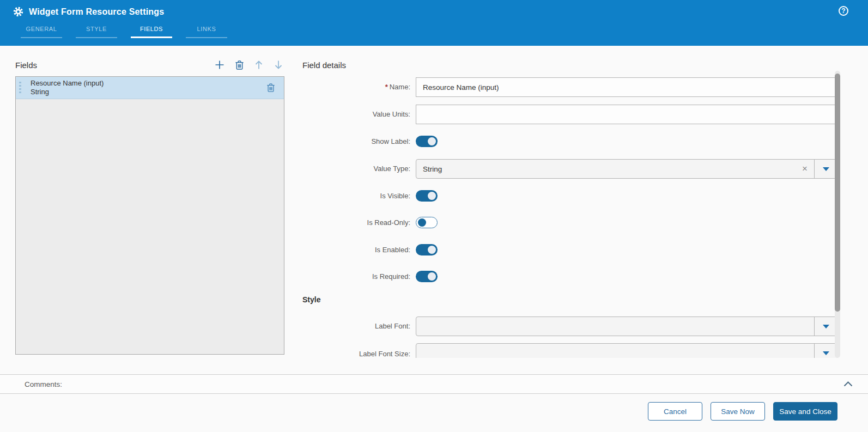  Describe the element at coordinates (427, 196) in the screenshot. I see `is-visible-toggle` at that location.